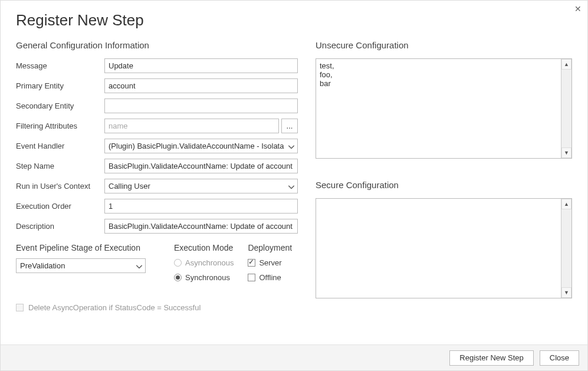 The height and width of the screenshot is (371, 588). I want to click on primary-entity-input, so click(201, 86).